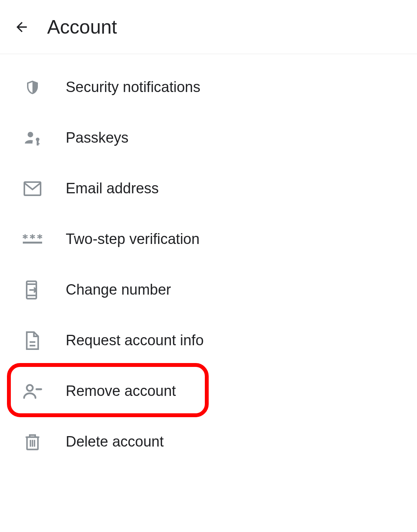 This screenshot has height=532, width=417. I want to click on person-minus-icon, so click(32, 391).